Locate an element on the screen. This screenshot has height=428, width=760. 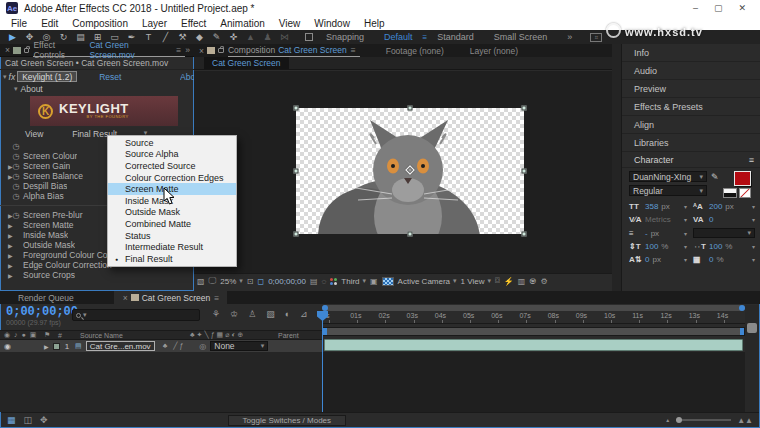
dropdown-option: Status is located at coordinates (172, 236).